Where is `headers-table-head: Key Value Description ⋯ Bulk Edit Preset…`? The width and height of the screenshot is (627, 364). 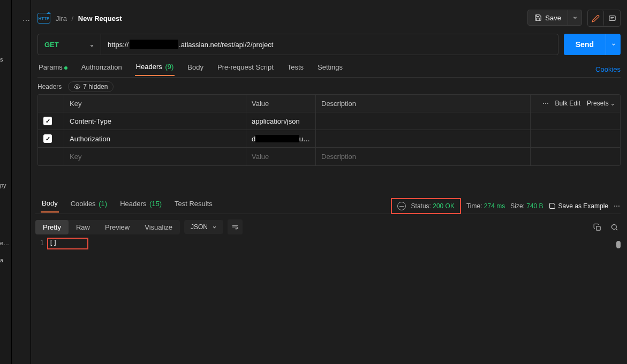 headers-table-head: Key Value Description ⋯ Bulk Edit Preset… is located at coordinates (329, 104).